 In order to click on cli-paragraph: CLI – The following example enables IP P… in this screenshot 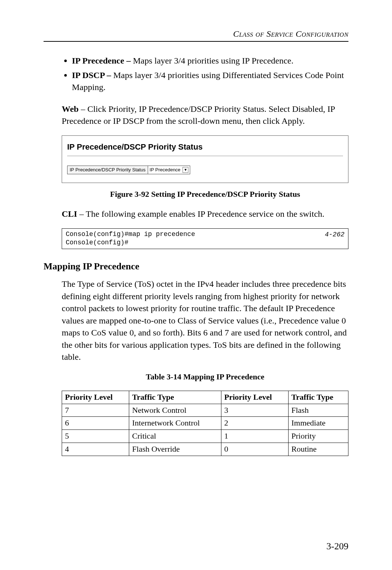, I will do `click(205, 214)`.